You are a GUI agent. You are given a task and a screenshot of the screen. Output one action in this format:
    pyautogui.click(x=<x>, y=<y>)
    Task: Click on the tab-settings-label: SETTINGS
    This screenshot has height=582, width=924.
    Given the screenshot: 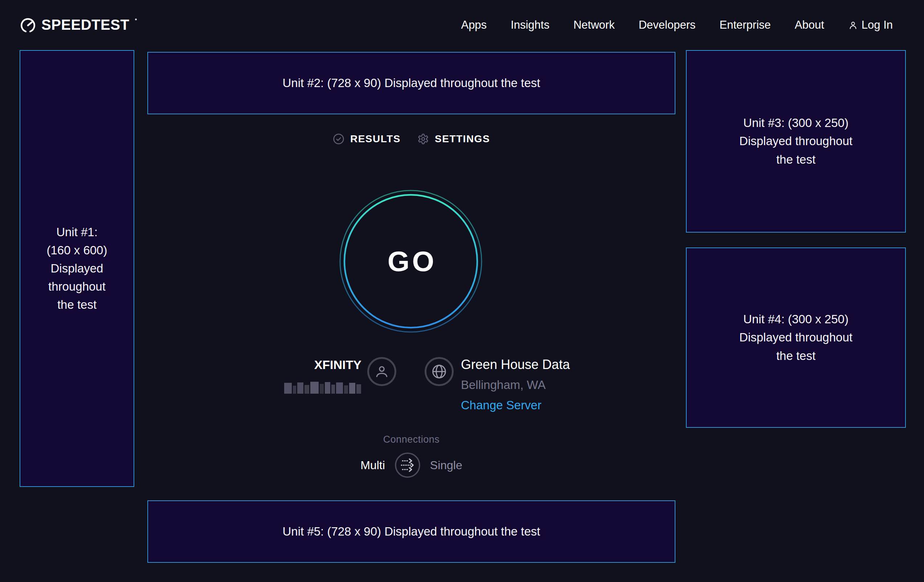 What is the action you would take?
    pyautogui.click(x=462, y=139)
    